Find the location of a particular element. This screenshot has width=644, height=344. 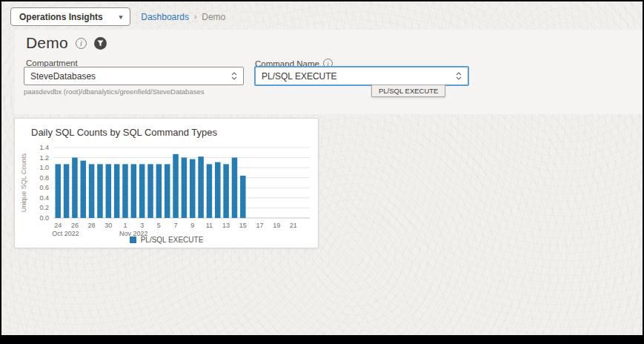

svg-text: 26 is located at coordinates (75, 225).